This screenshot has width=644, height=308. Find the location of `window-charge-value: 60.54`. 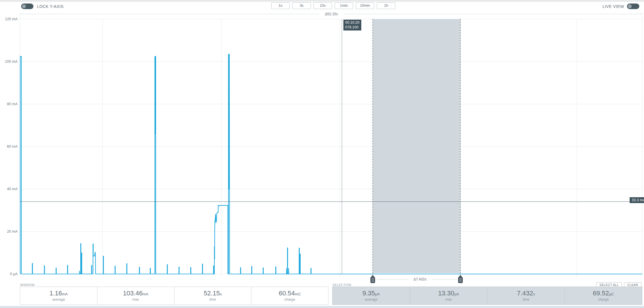

window-charge-value: 60.54 is located at coordinates (287, 293).